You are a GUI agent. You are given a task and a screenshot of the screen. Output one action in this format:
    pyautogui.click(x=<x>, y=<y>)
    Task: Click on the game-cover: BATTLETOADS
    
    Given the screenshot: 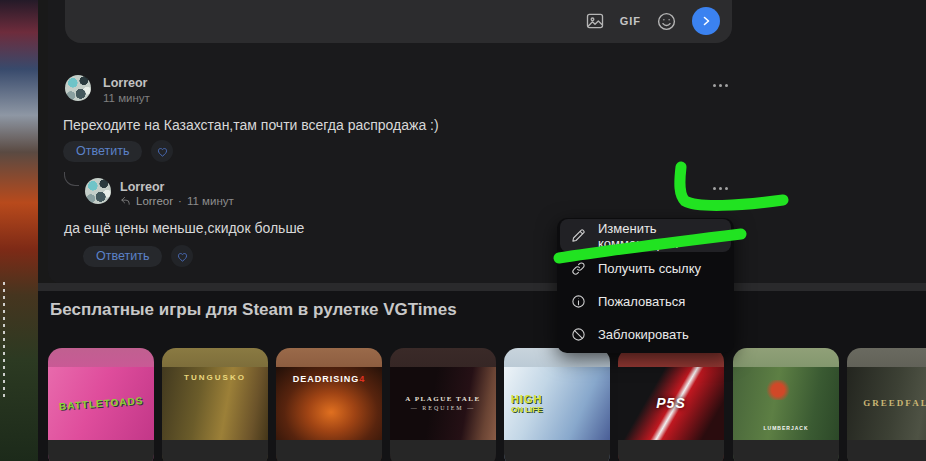 What is the action you would take?
    pyautogui.click(x=101, y=404)
    